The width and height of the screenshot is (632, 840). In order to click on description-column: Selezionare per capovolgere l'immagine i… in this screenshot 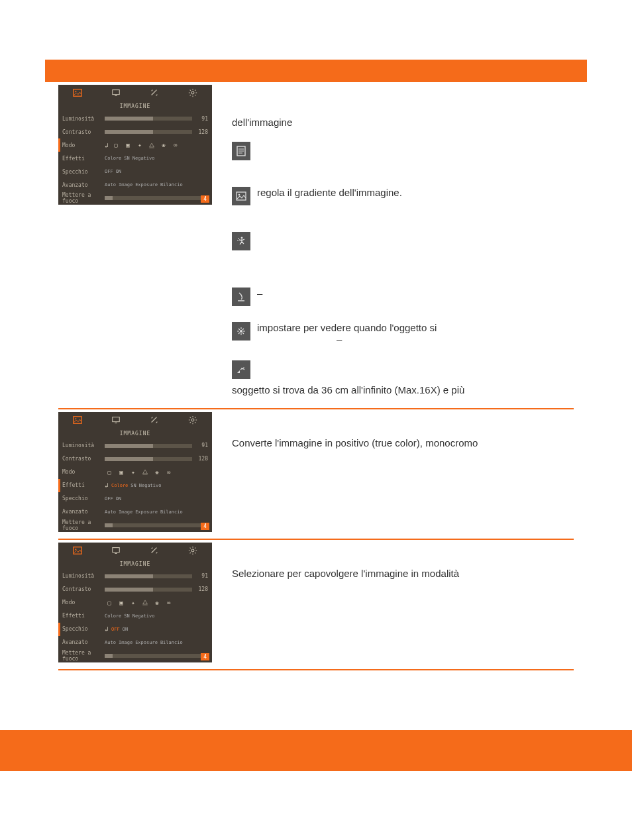, I will do `click(397, 562)`.